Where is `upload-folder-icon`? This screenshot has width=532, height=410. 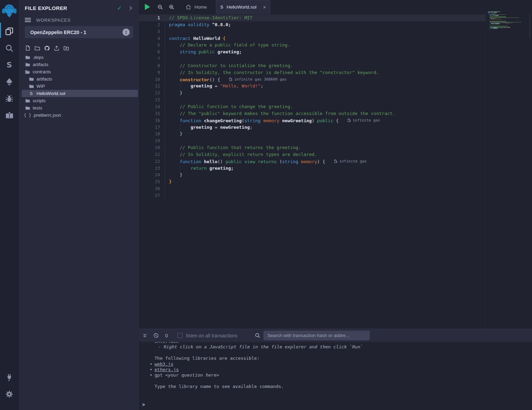
upload-folder-icon is located at coordinates (66, 48).